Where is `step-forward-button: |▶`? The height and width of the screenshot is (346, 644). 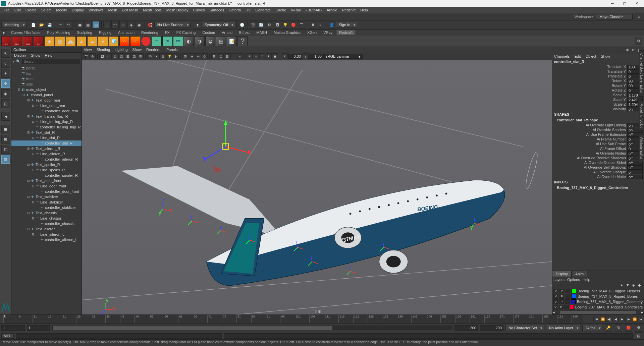
step-forward-button: |▶ is located at coordinates (628, 319).